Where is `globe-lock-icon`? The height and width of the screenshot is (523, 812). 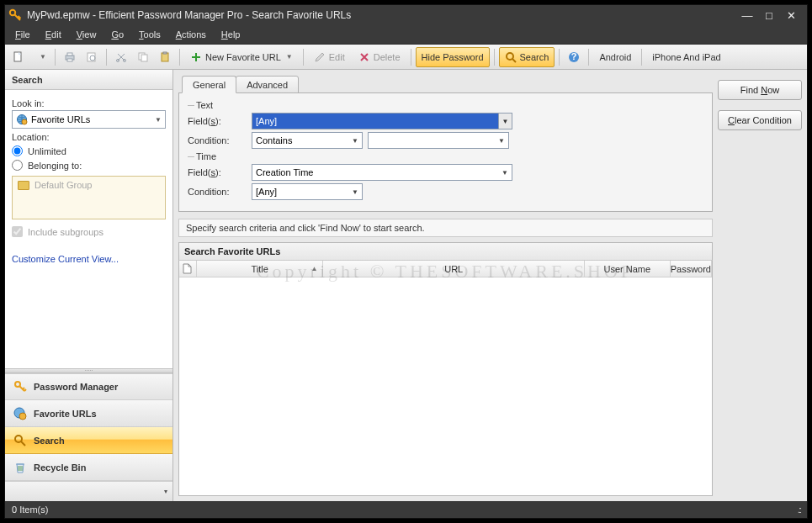 globe-lock-icon is located at coordinates (20, 414).